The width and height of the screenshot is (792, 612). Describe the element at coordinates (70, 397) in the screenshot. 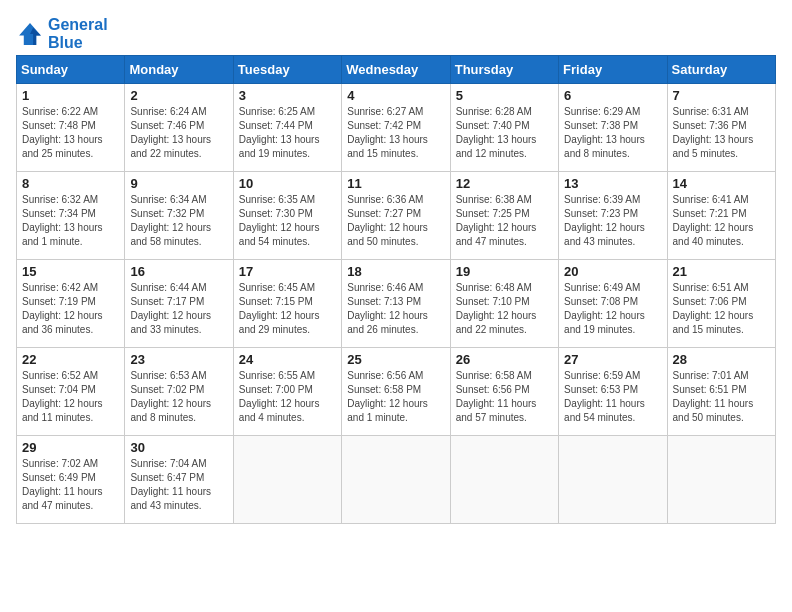

I see `day-info: Sunrise: 6:52 AMSunset: 7:04 PMDaylight:…` at that location.